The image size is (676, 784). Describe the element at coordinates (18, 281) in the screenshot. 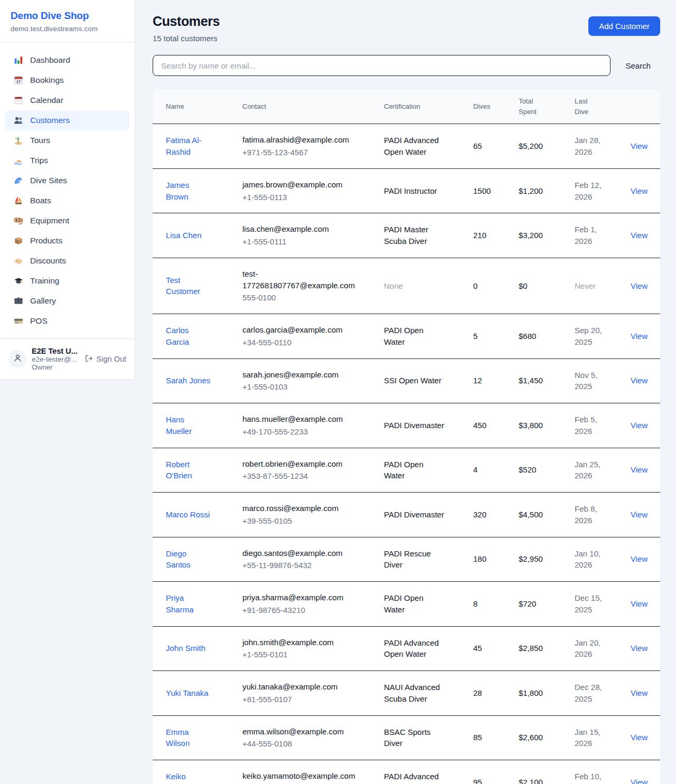

I see `graduation-cap-icon` at that location.